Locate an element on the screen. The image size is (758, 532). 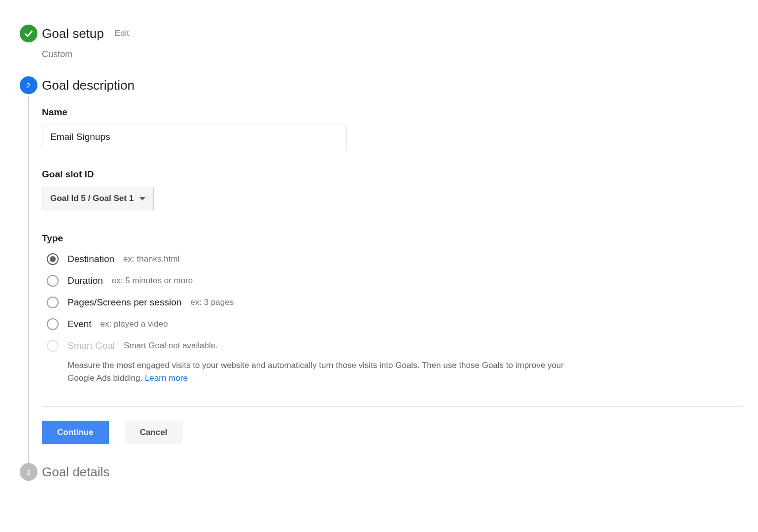
chevron-down-icon is located at coordinates (142, 199).